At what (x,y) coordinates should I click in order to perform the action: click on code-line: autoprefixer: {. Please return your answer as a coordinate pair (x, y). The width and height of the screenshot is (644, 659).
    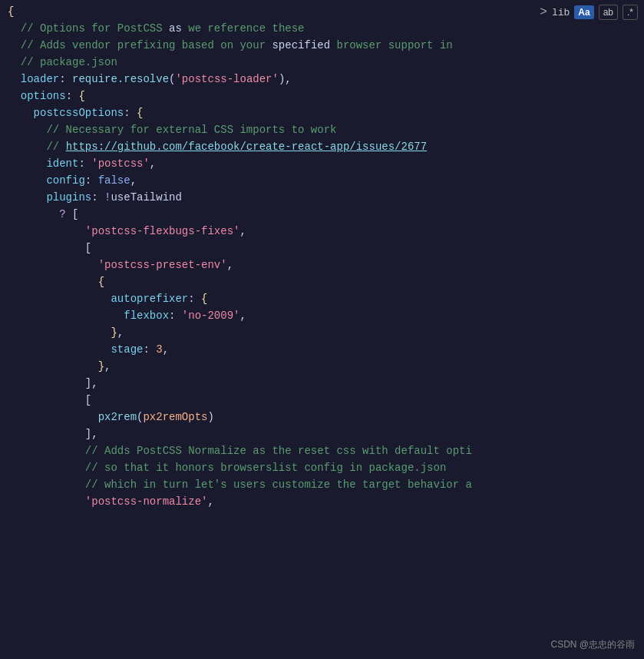
    Looking at the image, I should click on (322, 299).